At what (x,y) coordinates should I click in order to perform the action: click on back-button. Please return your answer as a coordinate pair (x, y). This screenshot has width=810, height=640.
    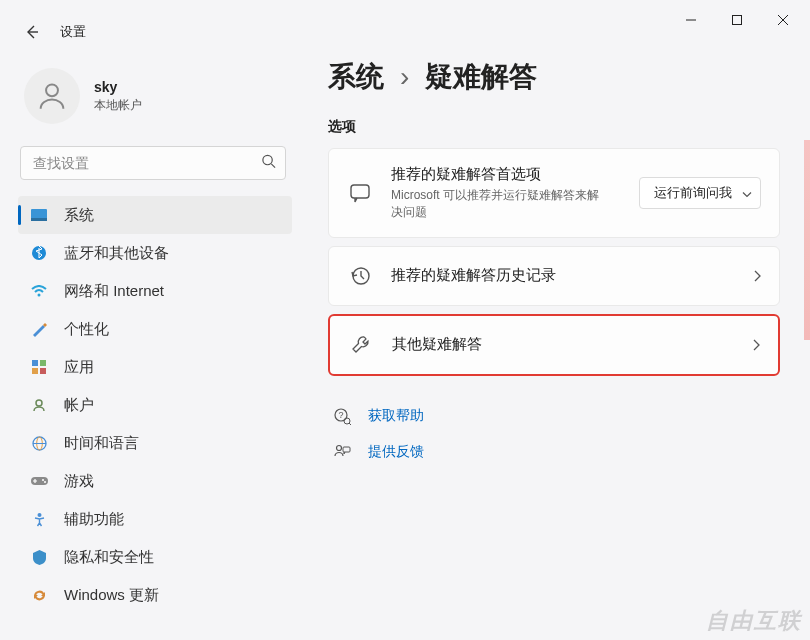
    Looking at the image, I should click on (32, 32).